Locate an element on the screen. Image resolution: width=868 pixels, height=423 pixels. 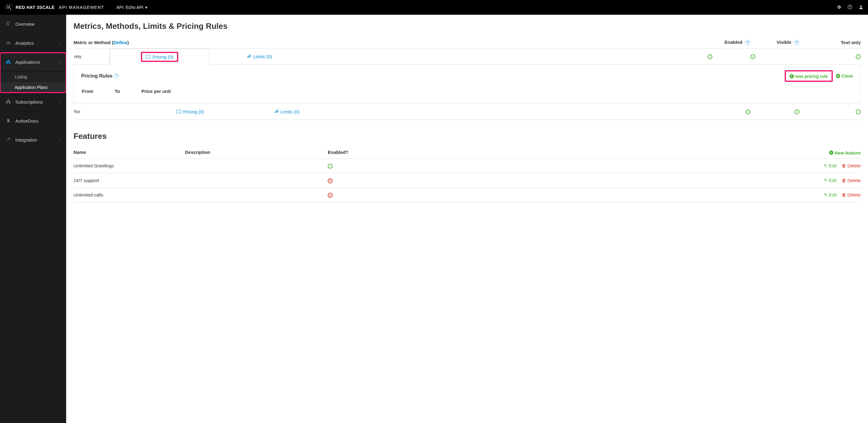
metric-row-foo: foo ○ Pricing (0) Limits (0) ✓ ✓ ✓ is located at coordinates (467, 112).